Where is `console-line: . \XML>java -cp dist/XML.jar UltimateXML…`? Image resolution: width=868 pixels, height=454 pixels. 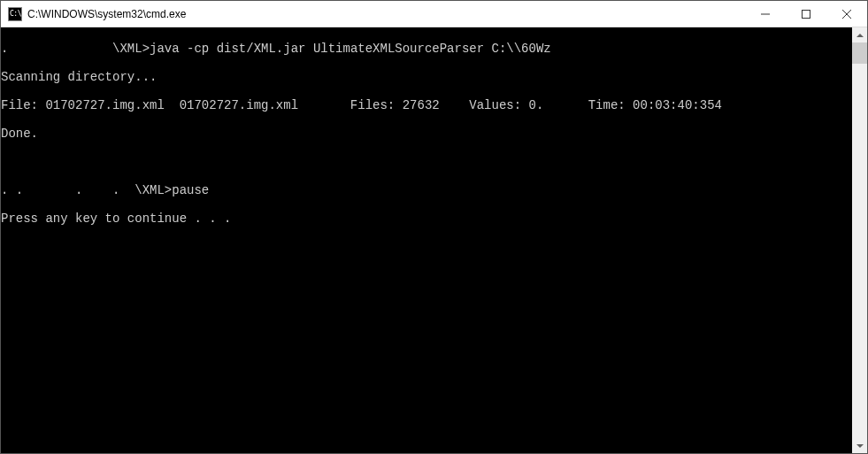
console-line: . \XML>java -cp dist/XML.jar UltimateXML… is located at coordinates (426, 49).